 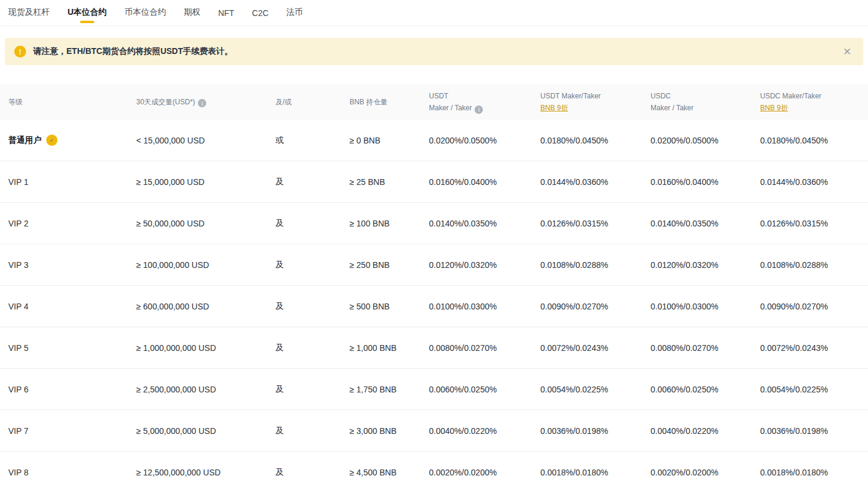 I want to click on header-volume-label: 30天成交量(USD*), so click(x=166, y=102).